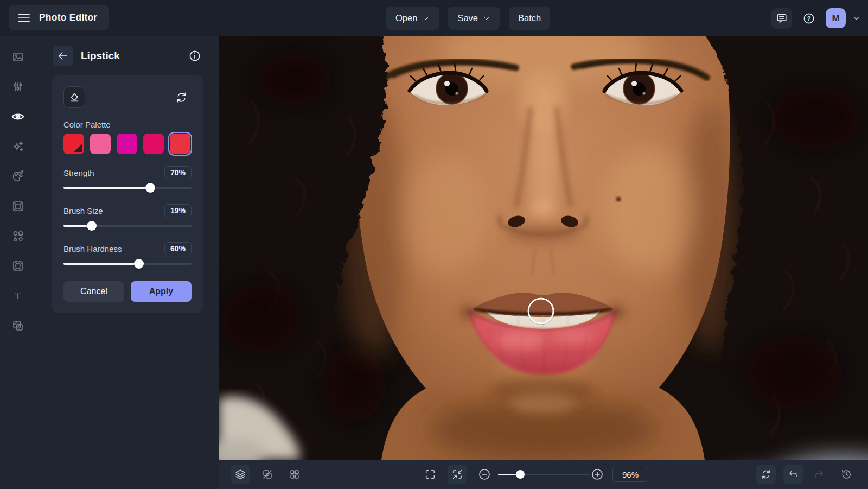  What do you see at coordinates (468, 18) in the screenshot?
I see `save-button-label: Save` at bounding box center [468, 18].